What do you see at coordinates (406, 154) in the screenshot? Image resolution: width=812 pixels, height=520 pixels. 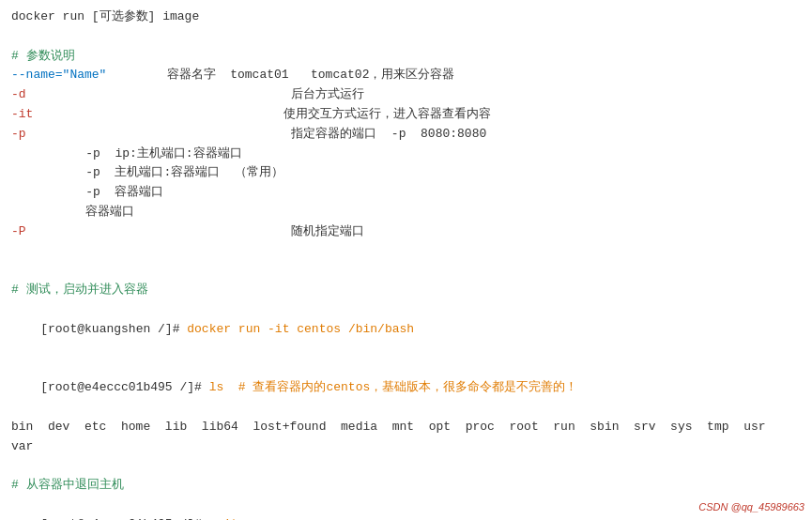 I see `sub-p1: -p ip:主机端口:容器端口` at bounding box center [406, 154].